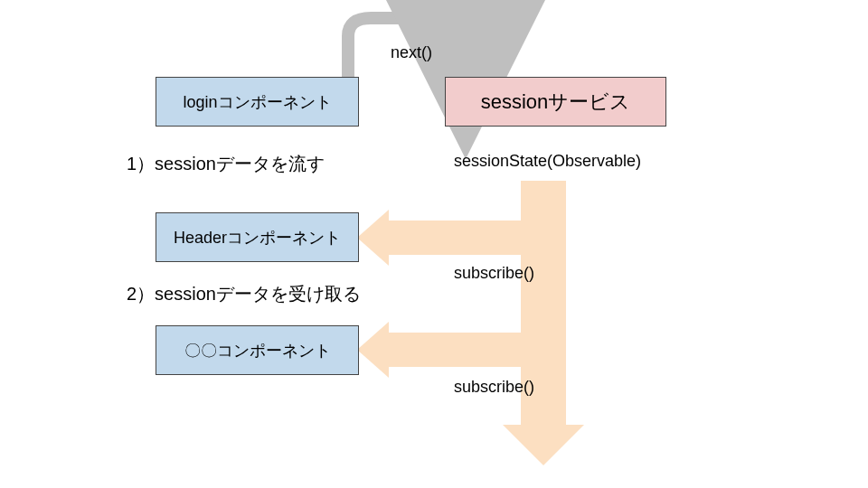 Image resolution: width=868 pixels, height=488 pixels. What do you see at coordinates (257, 237) in the screenshot?
I see `header-component-box: Headerコンポーネント` at bounding box center [257, 237].